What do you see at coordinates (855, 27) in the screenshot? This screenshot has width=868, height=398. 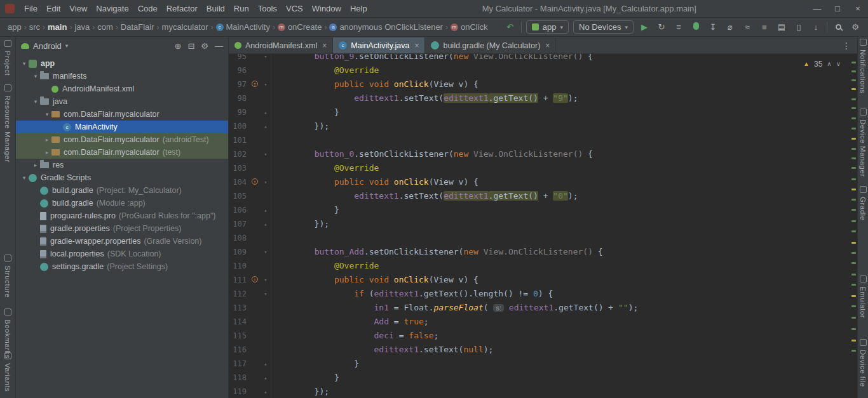 I see `settings-gear-icon: ⚙` at bounding box center [855, 27].